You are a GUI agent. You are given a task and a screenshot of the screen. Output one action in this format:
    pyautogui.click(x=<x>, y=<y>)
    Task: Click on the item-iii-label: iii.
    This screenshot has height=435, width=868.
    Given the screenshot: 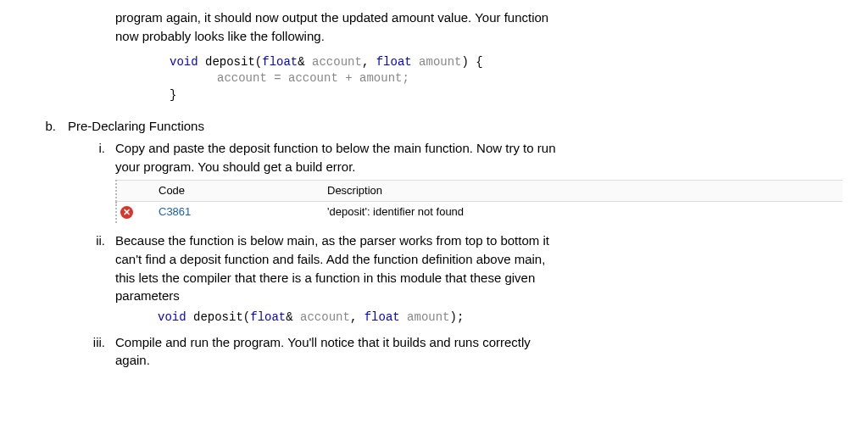 What is the action you would take?
    pyautogui.click(x=100, y=352)
    